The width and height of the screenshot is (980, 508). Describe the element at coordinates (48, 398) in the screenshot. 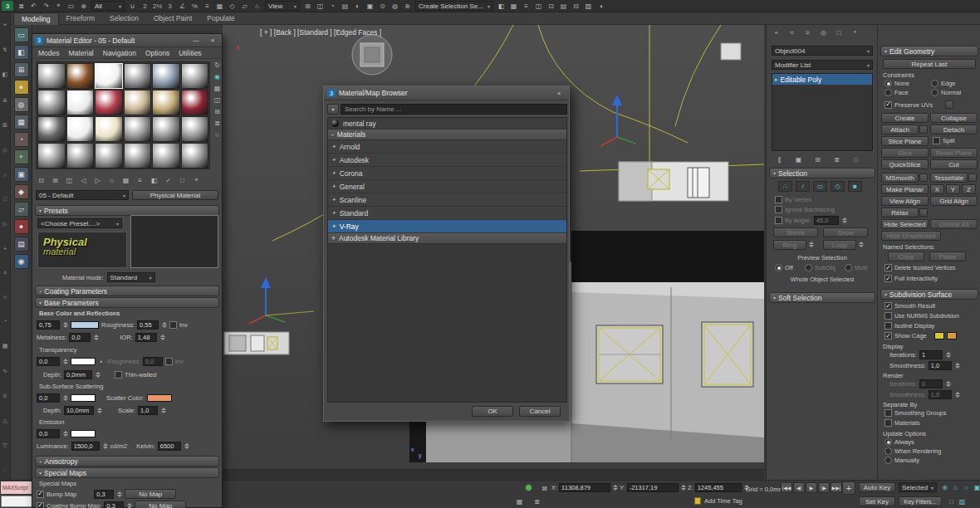

I see `sss-spinner: 0,0` at that location.